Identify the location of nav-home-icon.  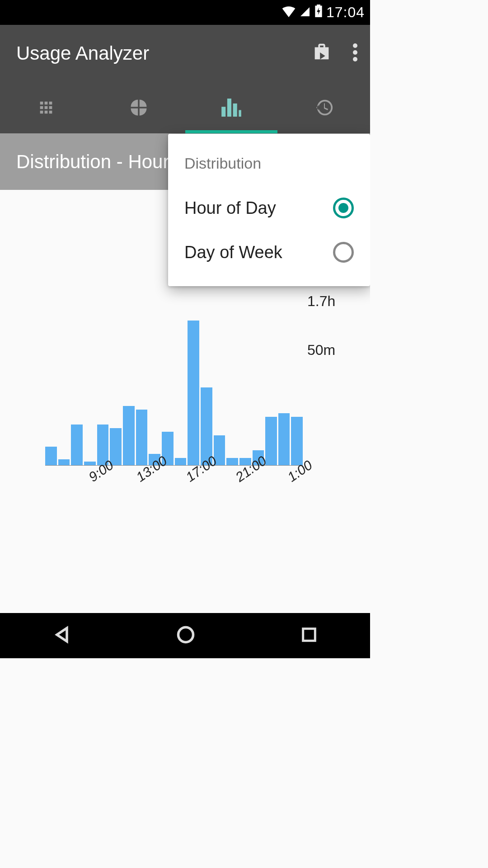
(186, 636).